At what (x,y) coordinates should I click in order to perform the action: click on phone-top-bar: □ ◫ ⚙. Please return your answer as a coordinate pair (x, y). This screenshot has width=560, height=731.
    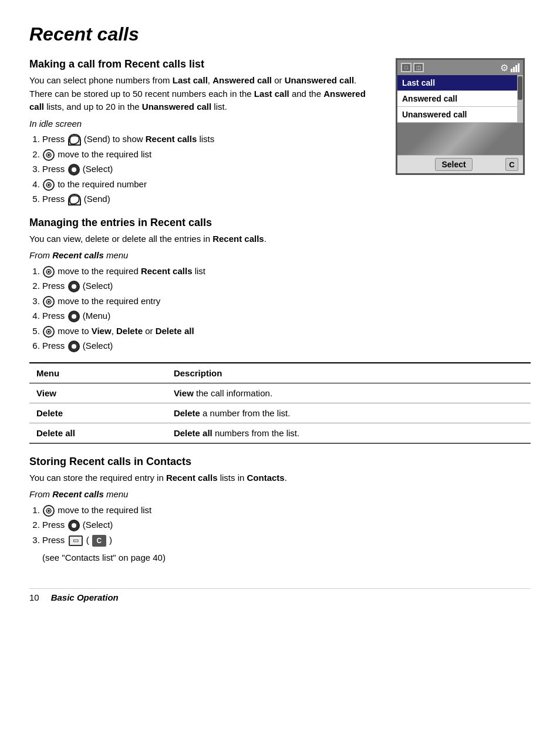
    Looking at the image, I should click on (460, 68).